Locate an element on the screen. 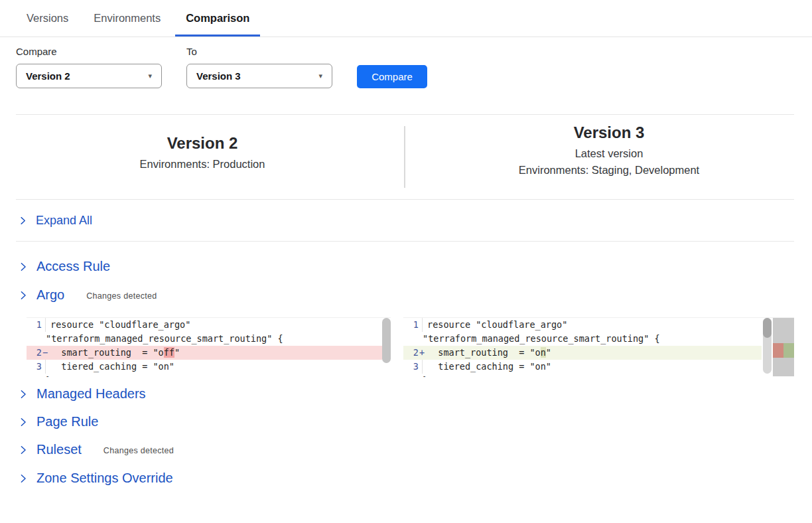  section-label: Access Rule is located at coordinates (73, 267).